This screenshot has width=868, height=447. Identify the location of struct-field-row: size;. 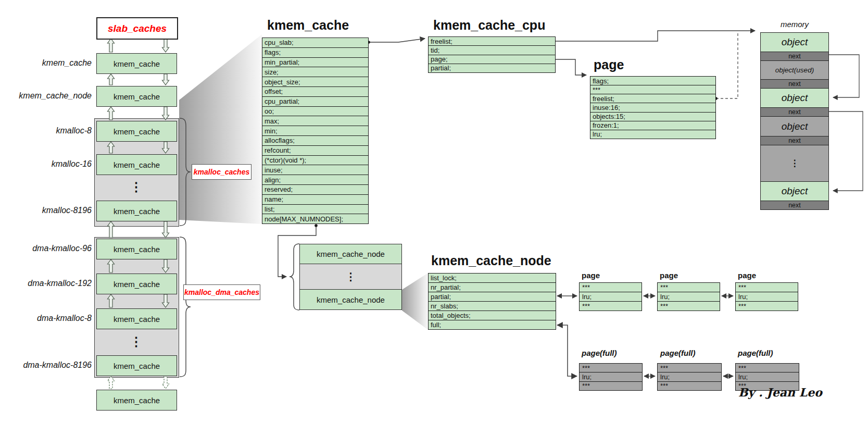
(316, 72).